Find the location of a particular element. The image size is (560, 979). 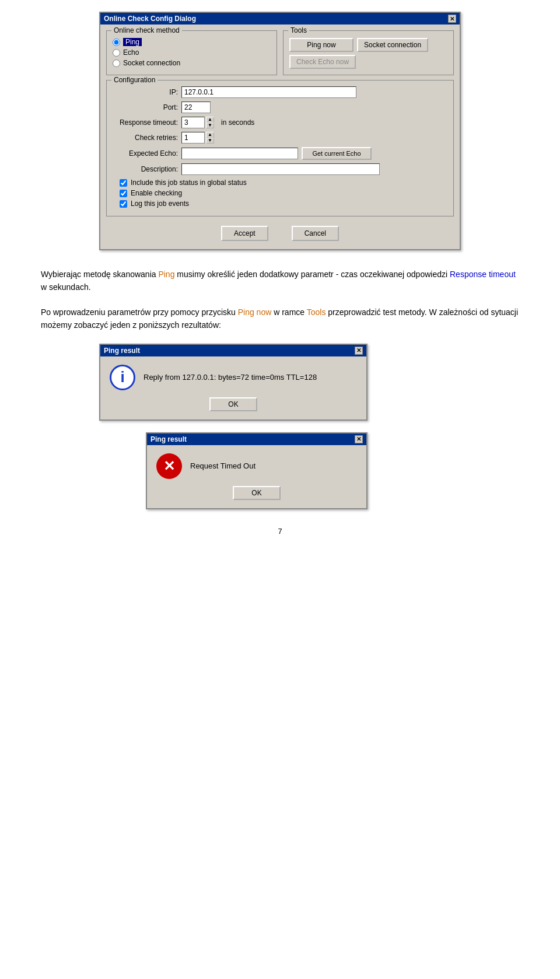

checkbox-global-status is located at coordinates (124, 183).